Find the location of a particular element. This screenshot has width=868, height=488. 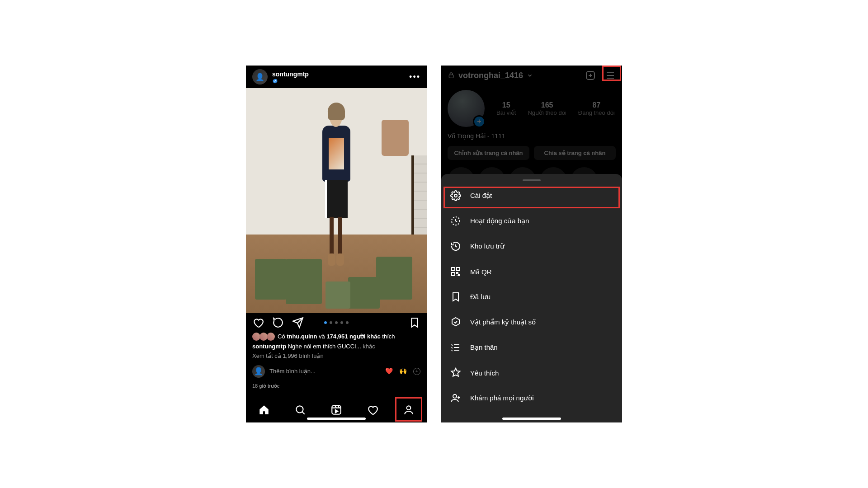

liked-others: 174,951 người khác is located at coordinates (354, 336).